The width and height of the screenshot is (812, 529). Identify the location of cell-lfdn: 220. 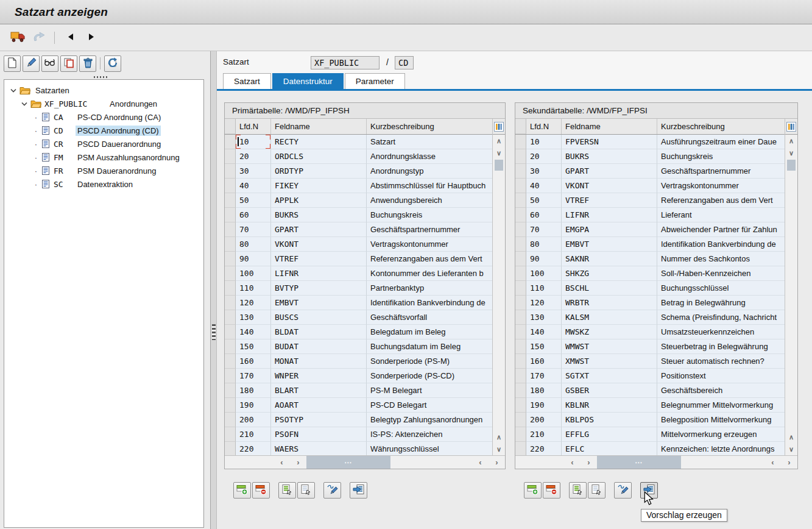
(544, 449).